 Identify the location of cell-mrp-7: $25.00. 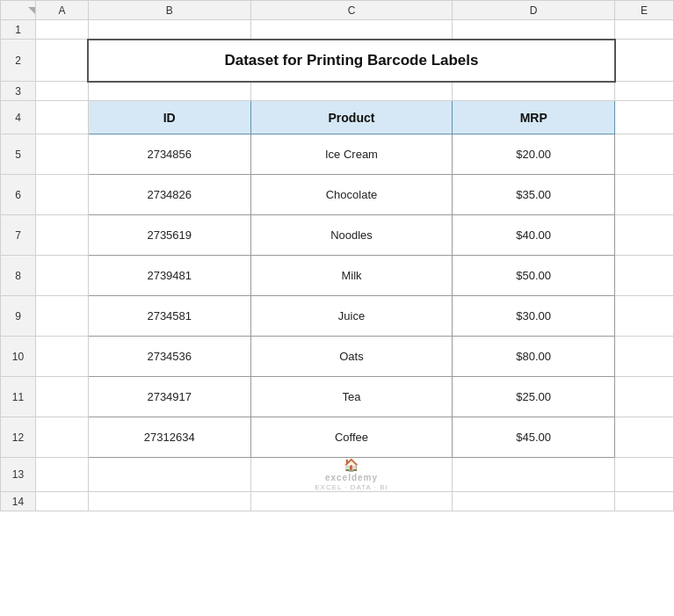
(534, 397).